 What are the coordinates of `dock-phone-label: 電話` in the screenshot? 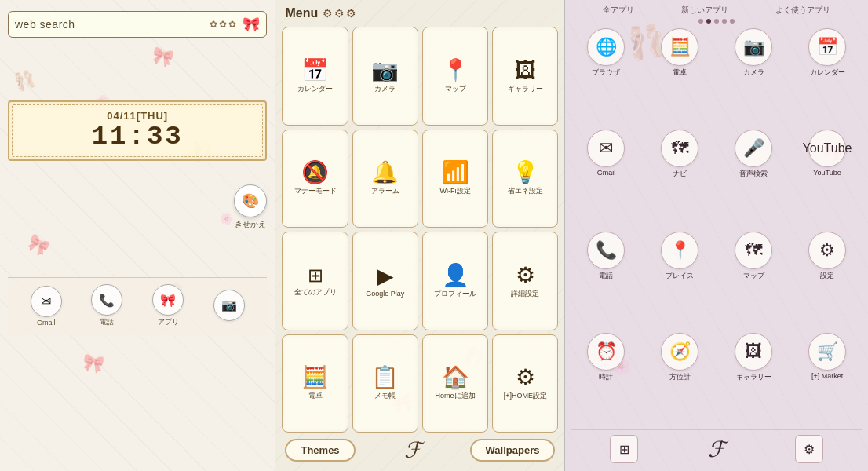 It's located at (107, 322).